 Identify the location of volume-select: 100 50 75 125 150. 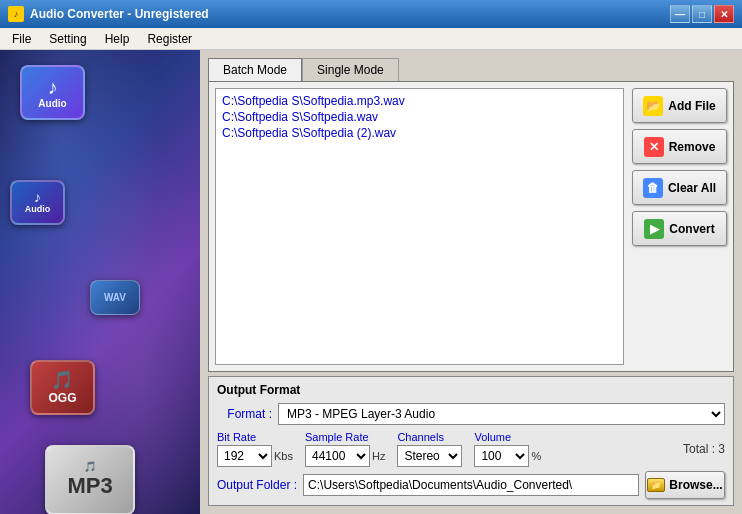
(502, 456).